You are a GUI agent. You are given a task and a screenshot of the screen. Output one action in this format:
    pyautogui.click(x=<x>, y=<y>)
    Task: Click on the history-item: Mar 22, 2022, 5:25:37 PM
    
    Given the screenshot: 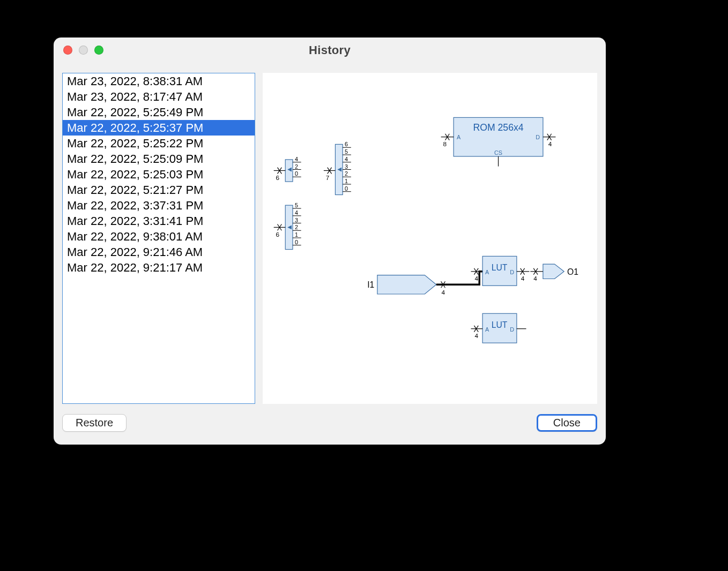 What is the action you would take?
    pyautogui.click(x=159, y=127)
    